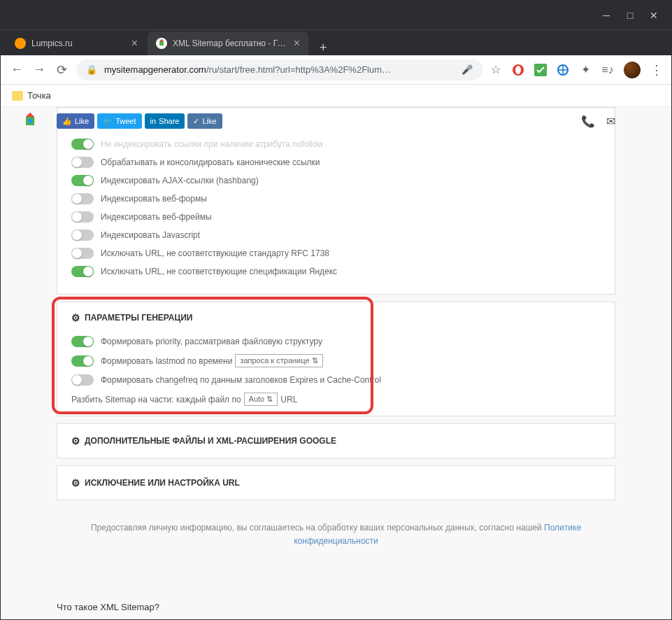 Image resolution: width=672 pixels, height=620 pixels. I want to click on toggle-yandex, so click(83, 272).